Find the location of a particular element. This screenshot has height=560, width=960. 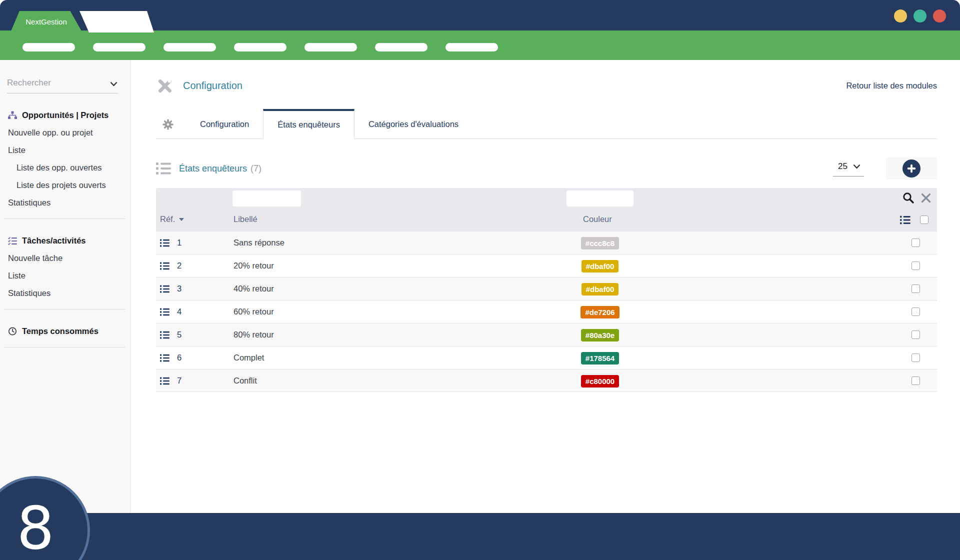

row-libelle: Conflit is located at coordinates (245, 381).